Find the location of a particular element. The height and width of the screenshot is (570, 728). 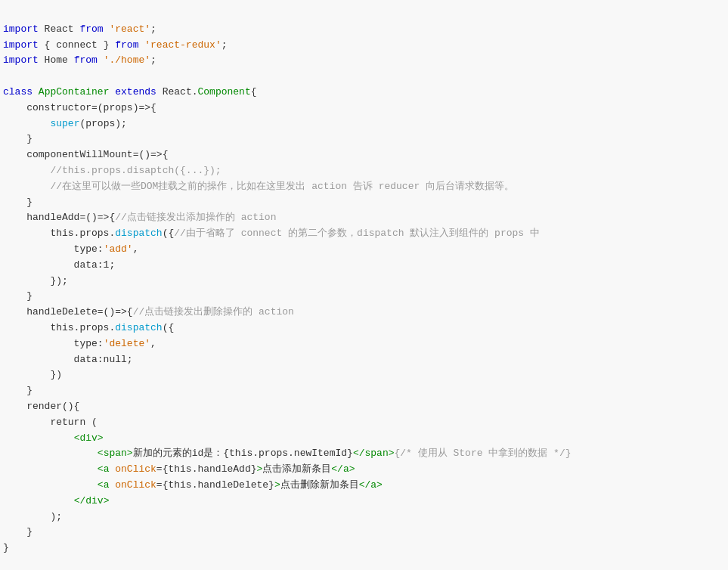

token-cm: //在这里可以做一些DOM挂载之前的操作，比如在这里发出 action 告诉 r… is located at coordinates (259, 186).